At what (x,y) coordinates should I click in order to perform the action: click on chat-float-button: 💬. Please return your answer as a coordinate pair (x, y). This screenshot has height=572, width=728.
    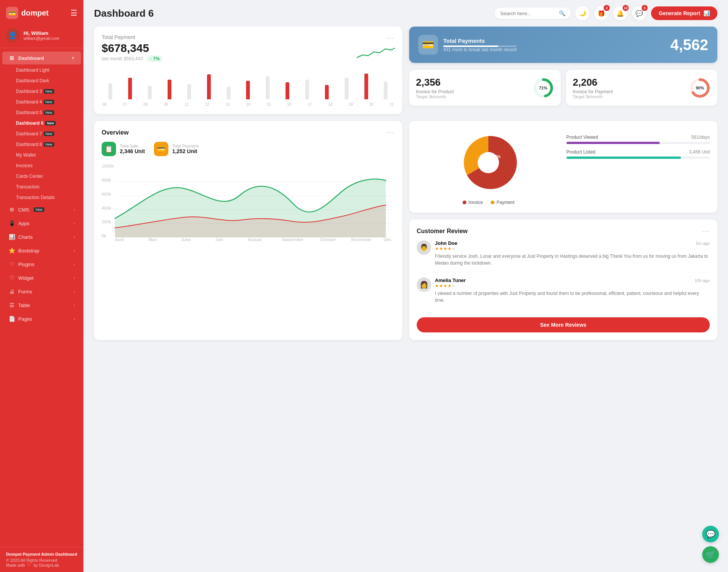
    Looking at the image, I should click on (711, 534).